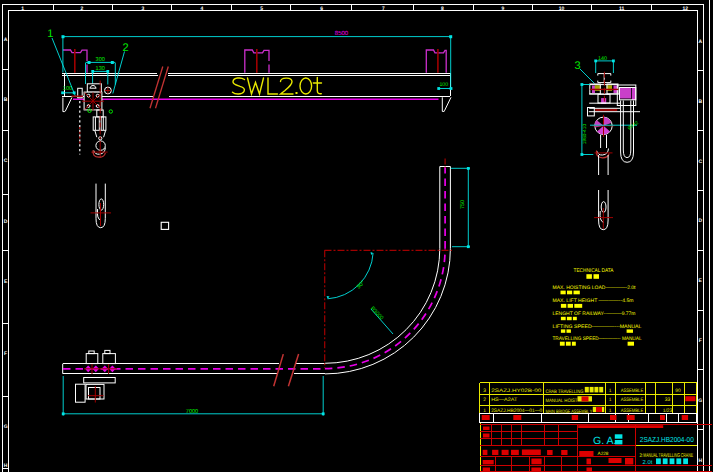 The image size is (713, 472). What do you see at coordinates (562, 9) in the screenshot?
I see `svg-text: 10` at bounding box center [562, 9].